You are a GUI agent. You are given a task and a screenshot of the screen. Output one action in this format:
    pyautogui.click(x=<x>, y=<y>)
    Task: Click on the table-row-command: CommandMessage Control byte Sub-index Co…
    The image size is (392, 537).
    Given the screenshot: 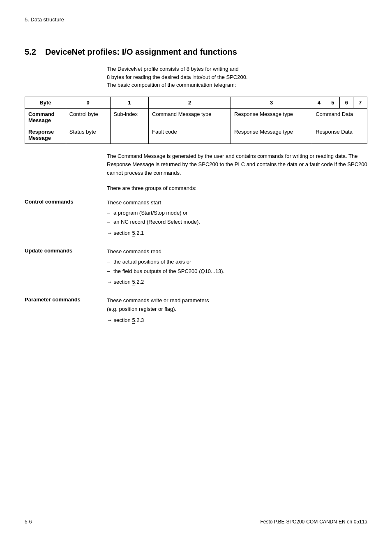 What is the action you would take?
    pyautogui.click(x=196, y=117)
    